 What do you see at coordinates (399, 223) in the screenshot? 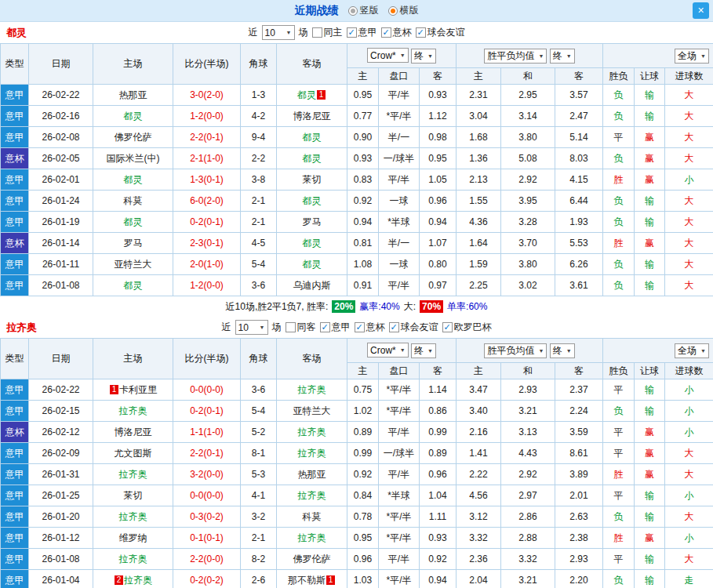
I see `odds-handicap-cell: *半球` at bounding box center [399, 223].